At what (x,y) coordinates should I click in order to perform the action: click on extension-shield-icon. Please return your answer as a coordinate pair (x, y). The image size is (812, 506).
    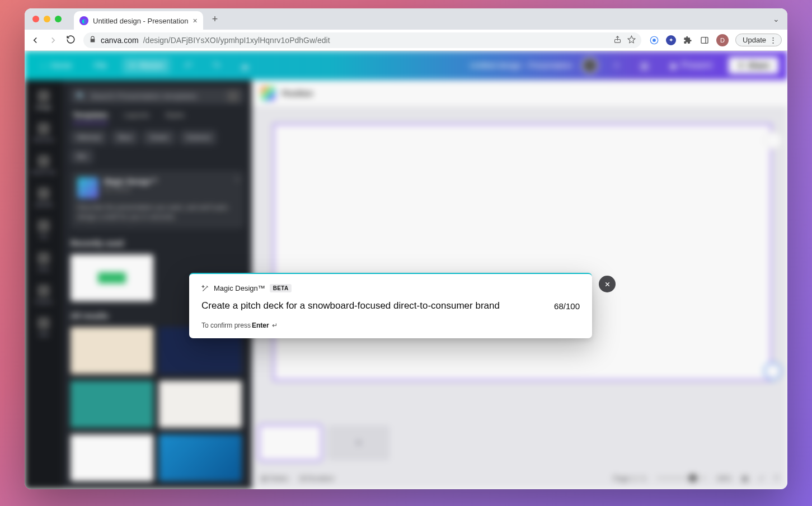
    Looking at the image, I should click on (654, 40).